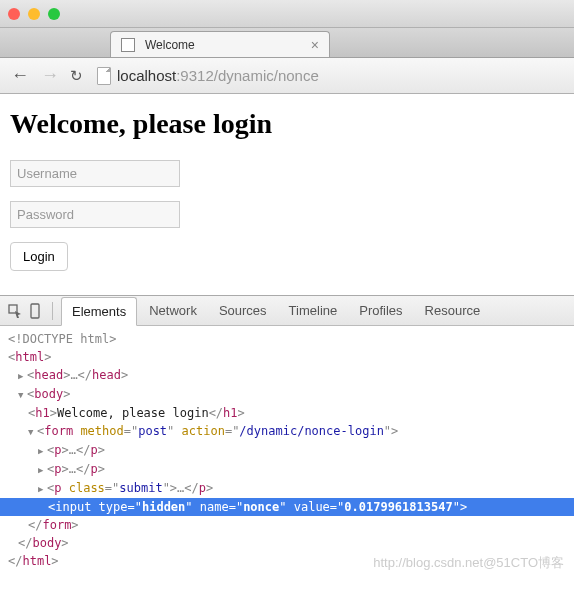  What do you see at coordinates (50, 76) in the screenshot?
I see `forward-button: →` at bounding box center [50, 76].